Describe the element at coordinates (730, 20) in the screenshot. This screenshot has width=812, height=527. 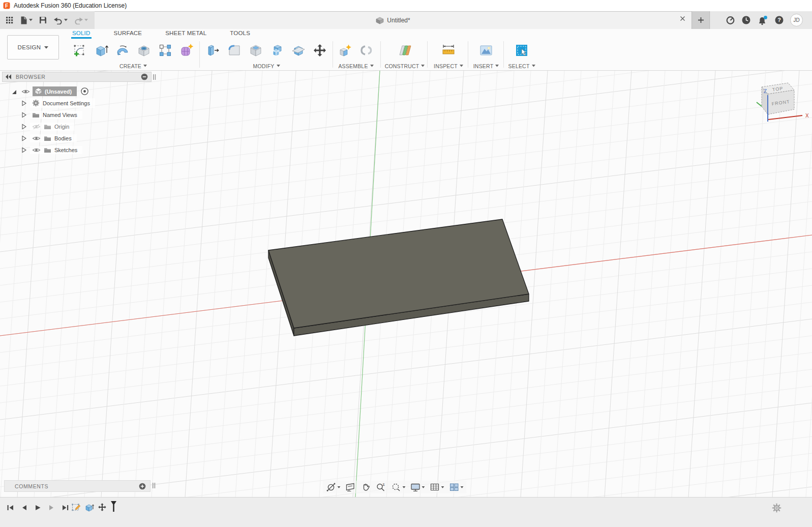
I see `extensions-button` at that location.